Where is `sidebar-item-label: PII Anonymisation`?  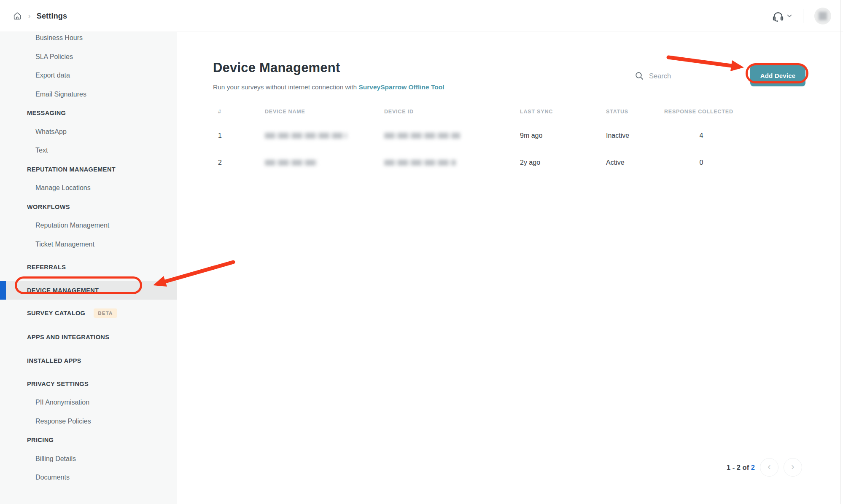 sidebar-item-label: PII Anonymisation is located at coordinates (62, 402).